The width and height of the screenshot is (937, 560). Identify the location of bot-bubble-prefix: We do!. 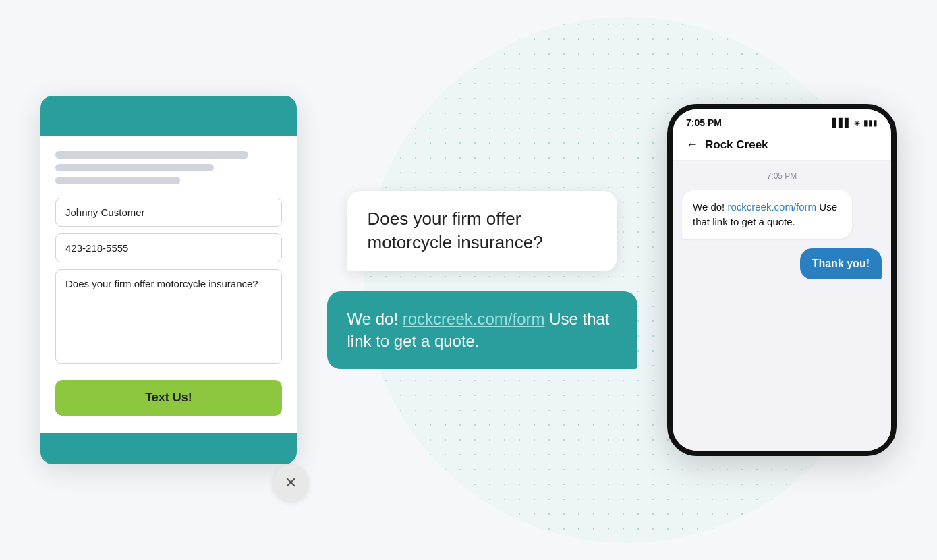
(375, 318).